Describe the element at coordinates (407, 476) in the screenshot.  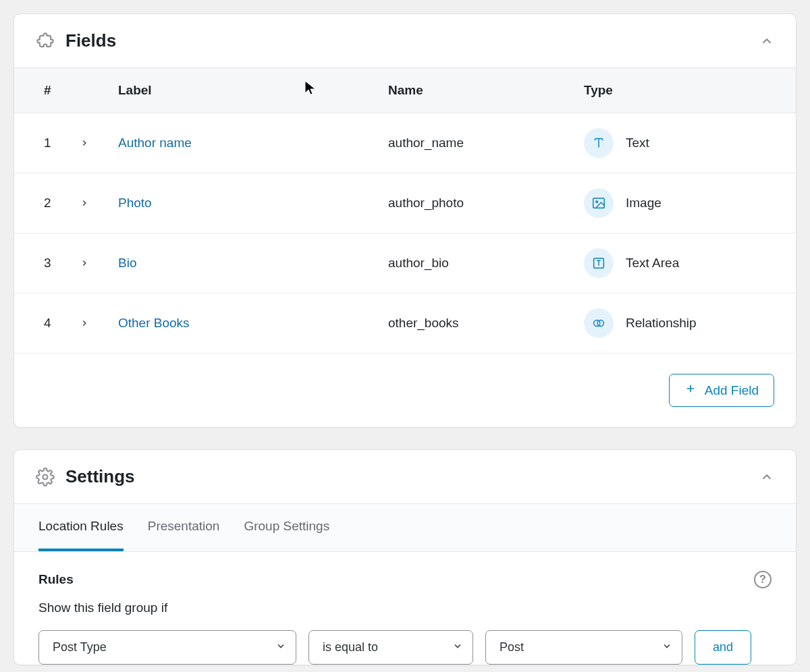
I see `settings-panel-title: Settings` at that location.